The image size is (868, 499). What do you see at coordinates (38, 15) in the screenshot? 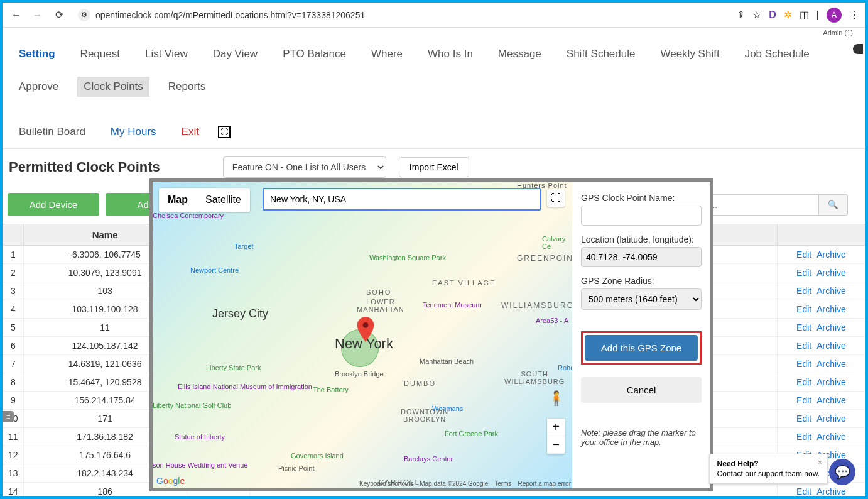
I see `forward-button: →` at bounding box center [38, 15].